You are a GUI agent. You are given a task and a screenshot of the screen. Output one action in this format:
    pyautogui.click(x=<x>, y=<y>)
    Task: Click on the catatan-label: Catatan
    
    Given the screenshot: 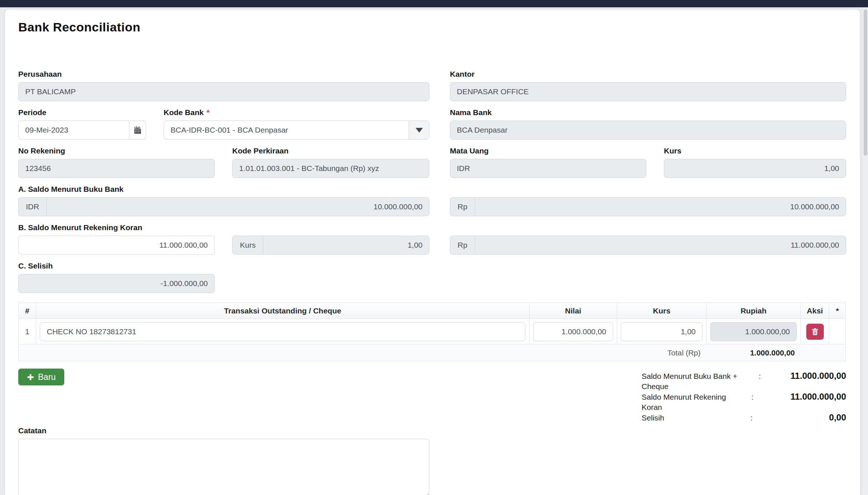 What is the action you would take?
    pyautogui.click(x=432, y=431)
    